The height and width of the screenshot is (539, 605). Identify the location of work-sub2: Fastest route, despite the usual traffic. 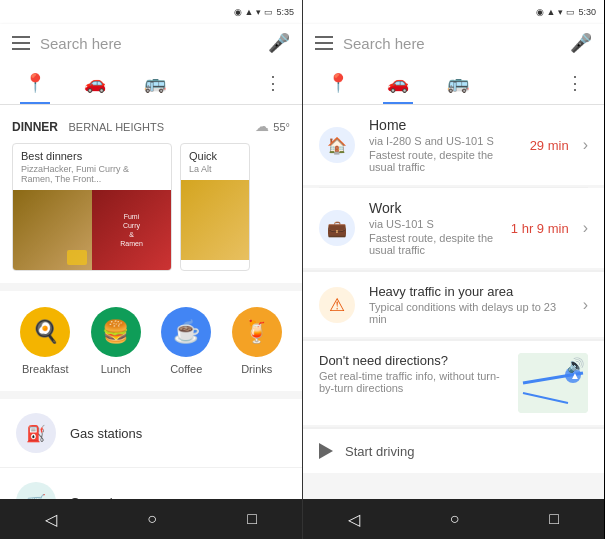
(433, 244).